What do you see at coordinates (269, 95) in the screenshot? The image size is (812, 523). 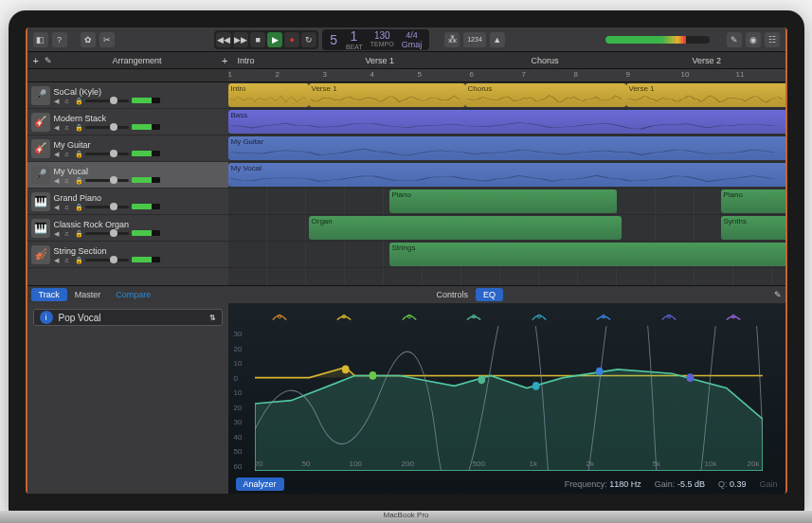 I see `region: Intro` at bounding box center [269, 95].